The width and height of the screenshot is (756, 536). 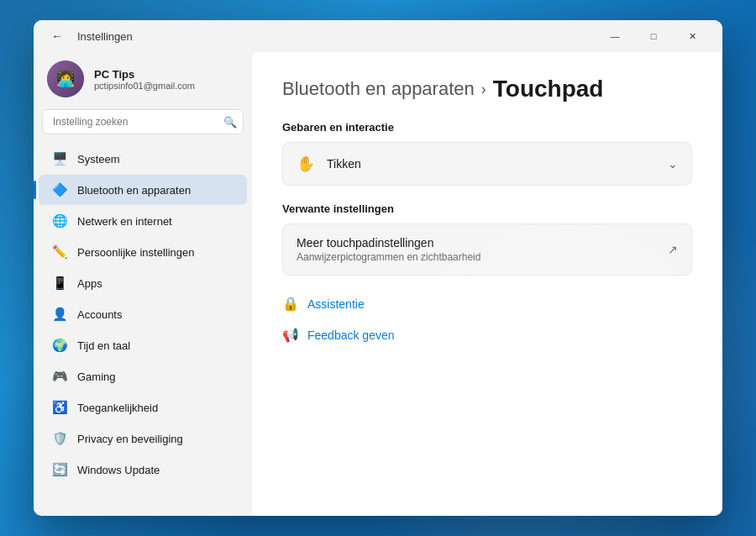 I want to click on privacy-nav-icon: 🛡️, so click(x=60, y=439).